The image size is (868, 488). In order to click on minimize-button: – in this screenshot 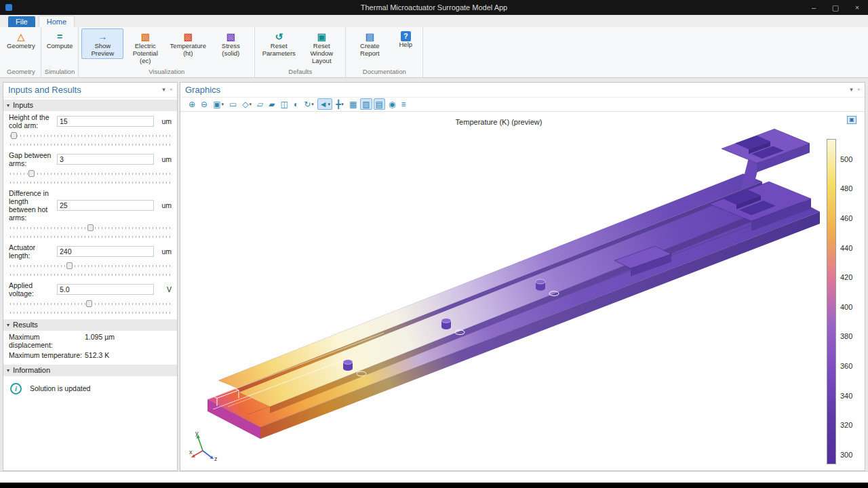, I will do `click(814, 8)`.